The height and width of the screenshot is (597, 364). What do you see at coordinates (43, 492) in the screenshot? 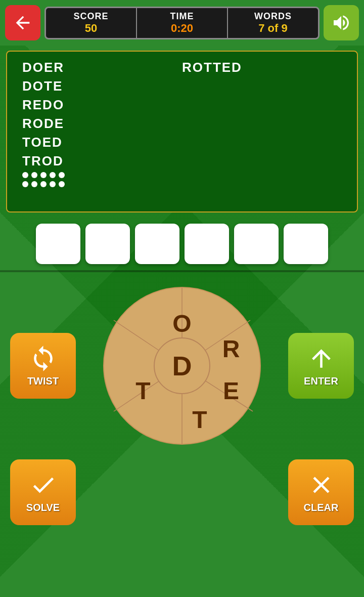
I see `solve-button: SOLVE` at bounding box center [43, 492].